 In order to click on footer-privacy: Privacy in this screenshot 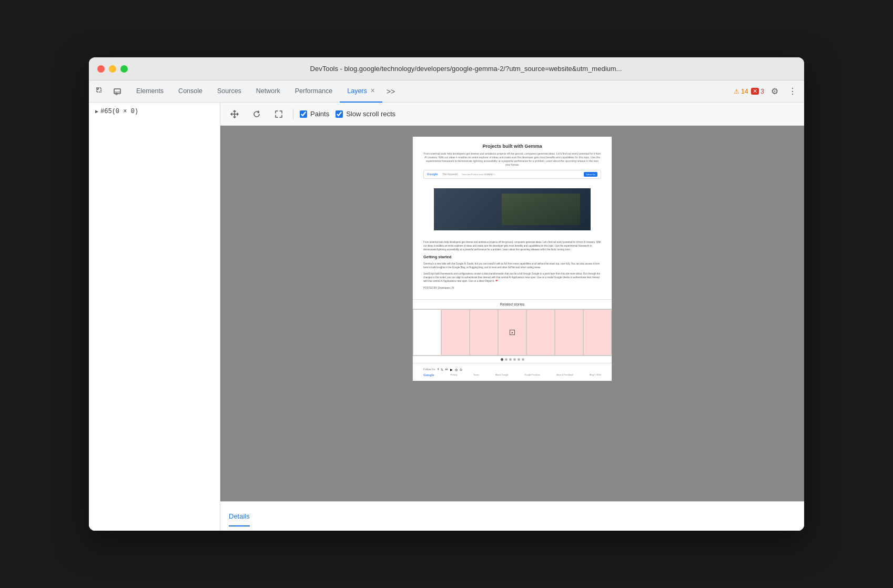, I will do `click(453, 375)`.